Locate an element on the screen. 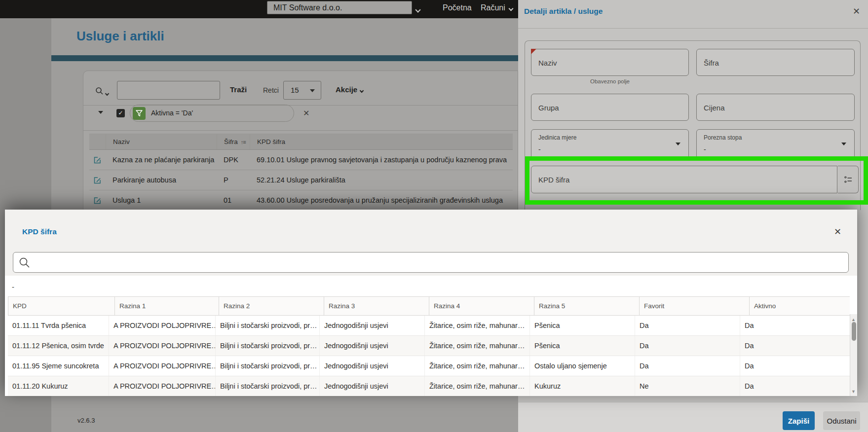 The height and width of the screenshot is (432, 868). nav-item-racuni: Računi is located at coordinates (496, 8).